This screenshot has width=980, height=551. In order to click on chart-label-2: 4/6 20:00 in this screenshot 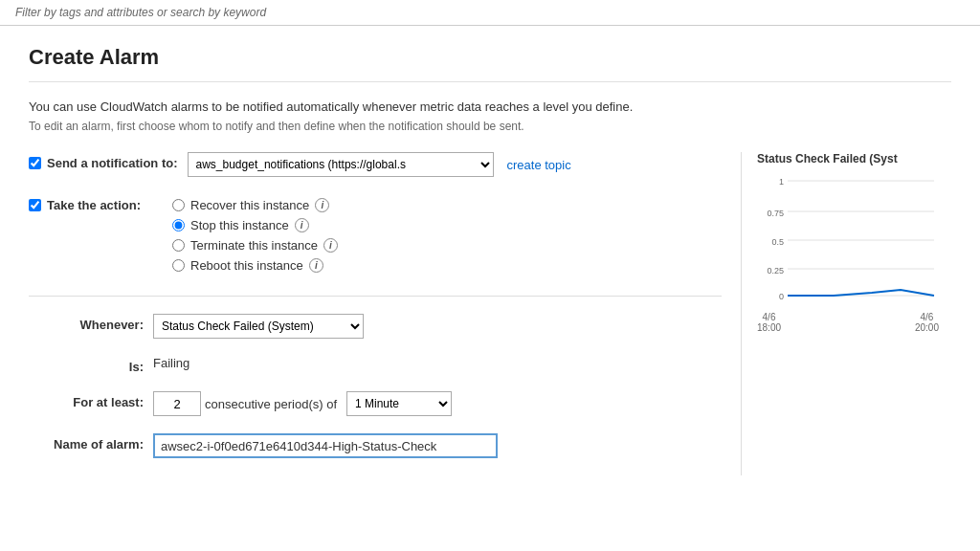, I will do `click(926, 322)`.